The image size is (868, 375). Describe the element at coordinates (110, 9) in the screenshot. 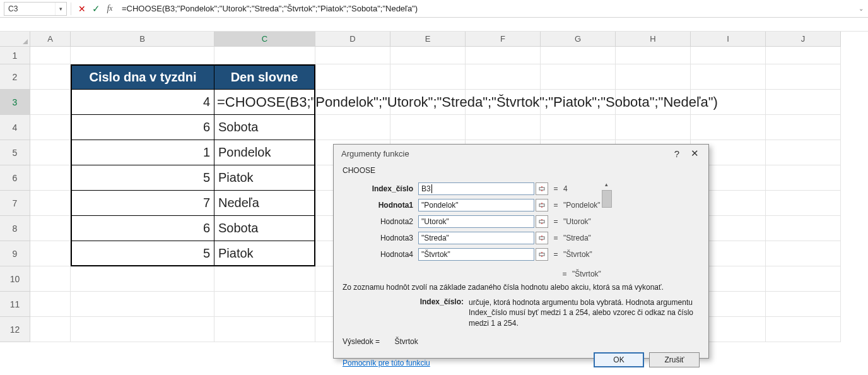

I see `fx-icon: fx` at that location.